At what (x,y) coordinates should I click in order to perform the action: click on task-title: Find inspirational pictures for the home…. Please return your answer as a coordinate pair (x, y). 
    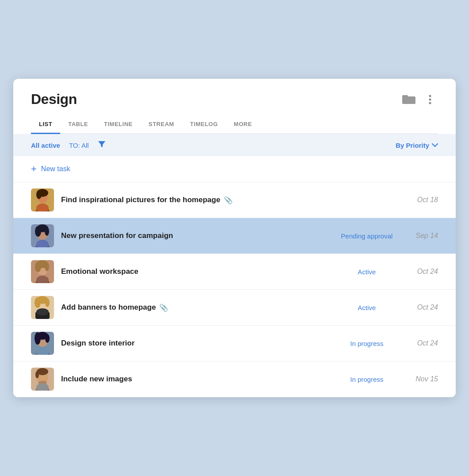
    Looking at the image, I should click on (196, 200).